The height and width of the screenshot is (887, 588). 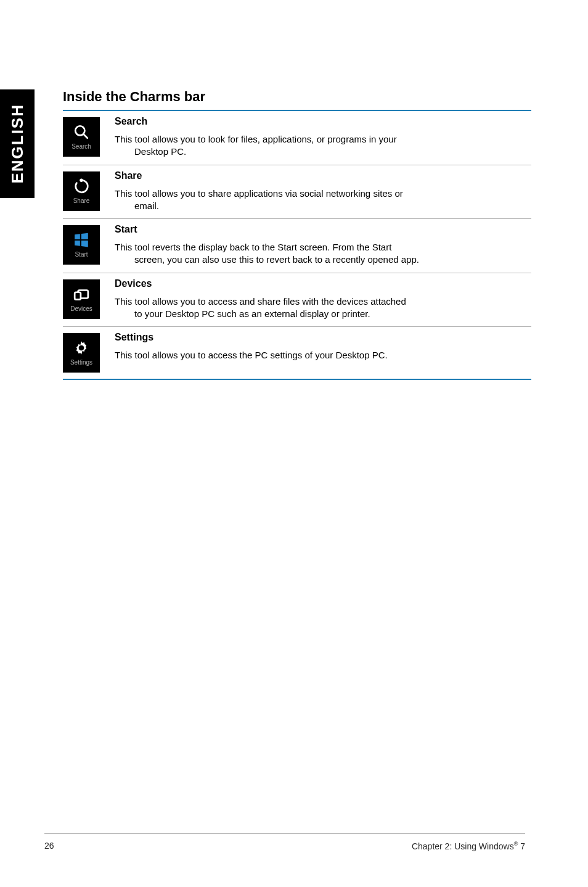 I want to click on chapter-suffix: 7, so click(x=521, y=846).